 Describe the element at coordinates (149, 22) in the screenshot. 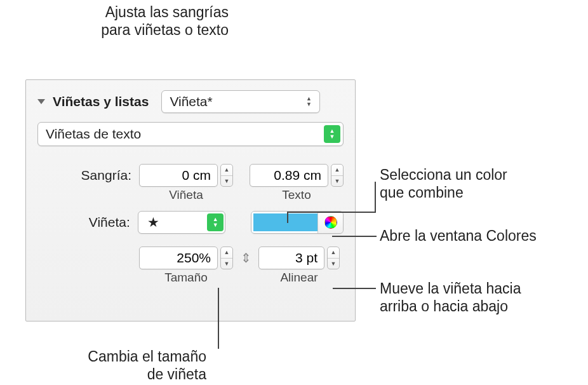

I see `callout-indent: Ajusta las sangrías para viñetas o texto` at that location.